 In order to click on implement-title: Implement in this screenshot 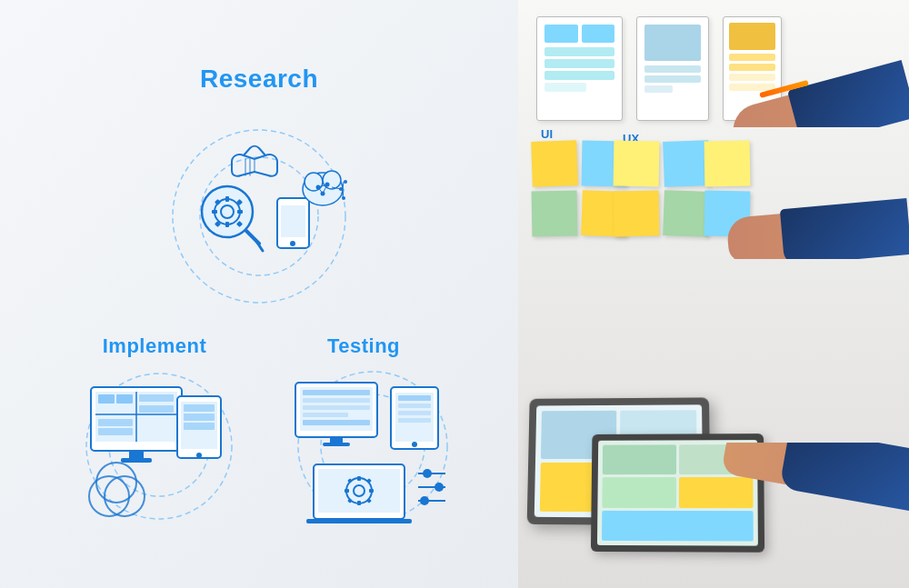, I will do `click(155, 346)`.